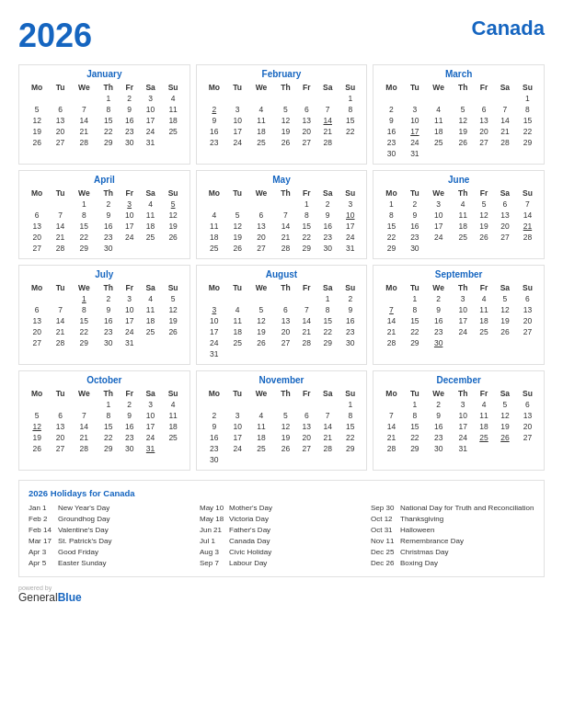 The width and height of the screenshot is (563, 728). What do you see at coordinates (213, 530) in the screenshot?
I see `holiday-date: Jun 21` at bounding box center [213, 530].